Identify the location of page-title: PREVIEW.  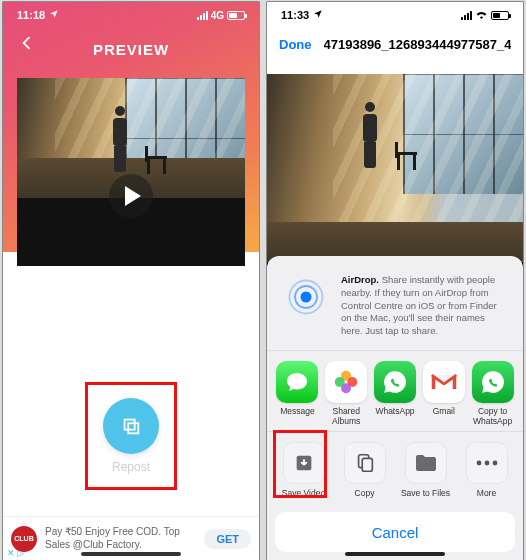
(131, 50).